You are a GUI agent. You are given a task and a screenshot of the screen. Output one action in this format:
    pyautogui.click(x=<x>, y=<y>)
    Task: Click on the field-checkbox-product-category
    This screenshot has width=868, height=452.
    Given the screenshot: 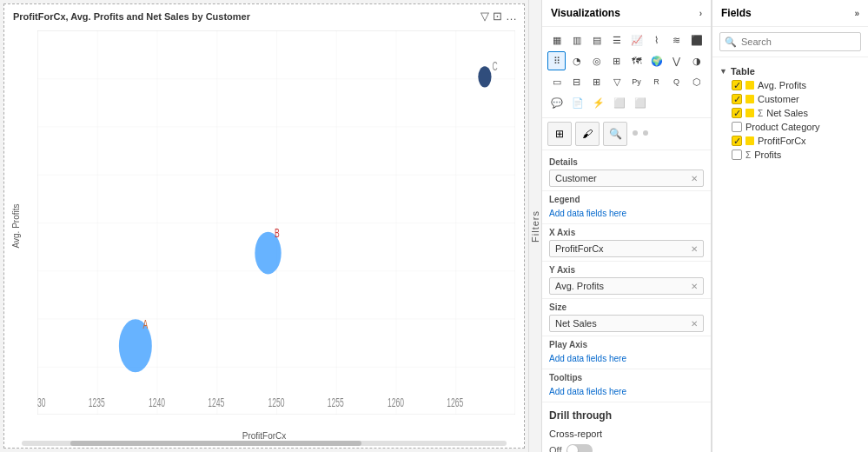 What is the action you would take?
    pyautogui.click(x=737, y=127)
    